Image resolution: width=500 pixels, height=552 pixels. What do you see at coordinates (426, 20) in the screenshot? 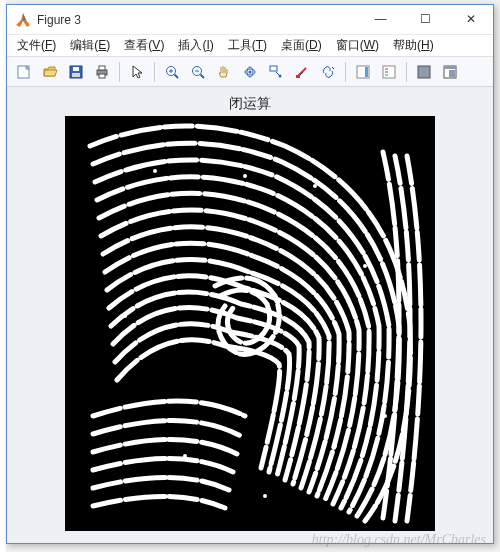
I see `window-controls: — ☐ ✕` at bounding box center [426, 20].